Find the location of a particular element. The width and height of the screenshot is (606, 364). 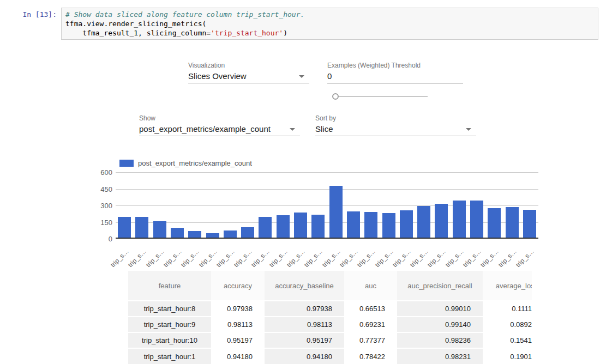

threshold-slider-track is located at coordinates (382, 96).